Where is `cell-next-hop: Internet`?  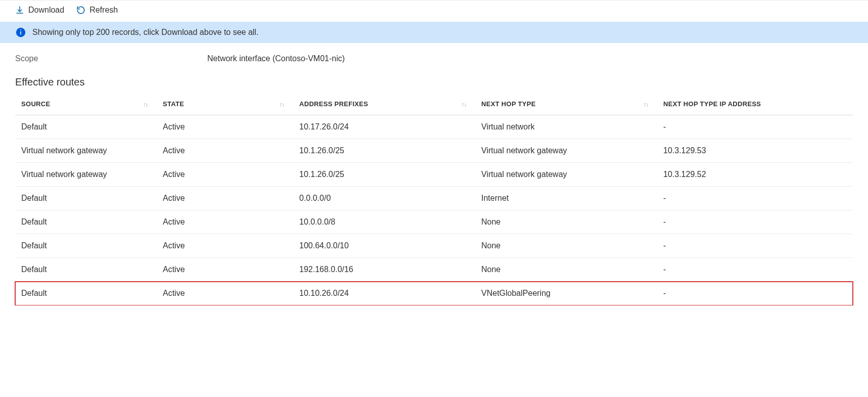
cell-next-hop: Internet is located at coordinates (566, 198).